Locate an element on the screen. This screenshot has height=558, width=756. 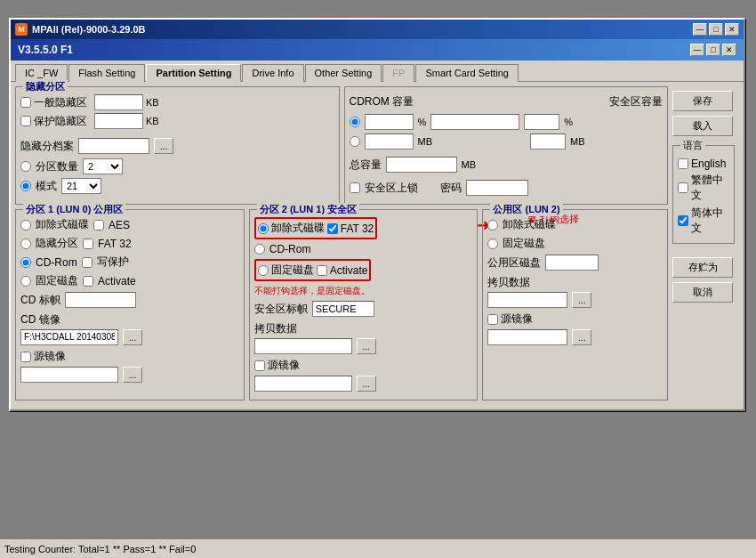
inner-minimize-btn: — is located at coordinates (697, 50).